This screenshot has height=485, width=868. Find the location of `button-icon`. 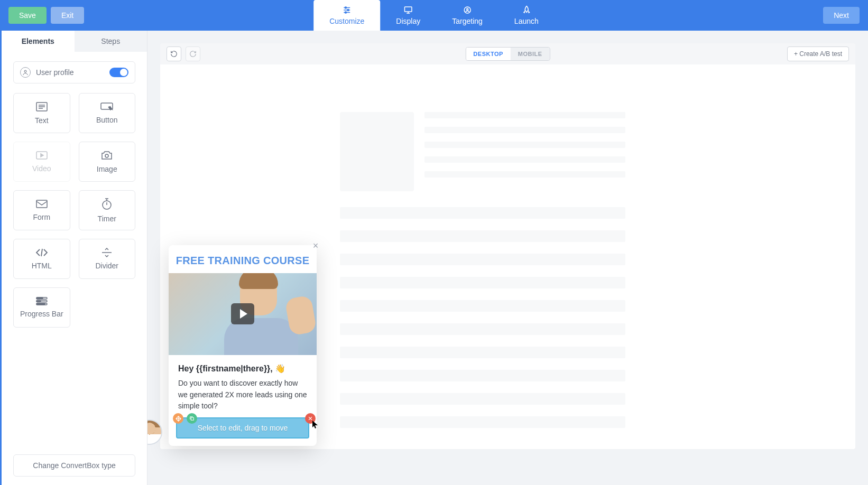

button-icon is located at coordinates (107, 107).